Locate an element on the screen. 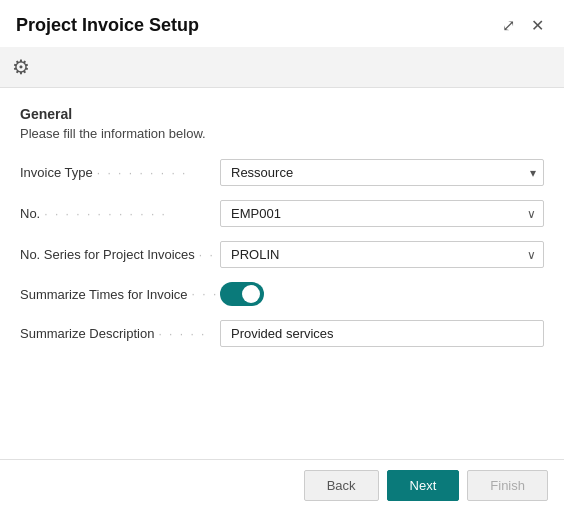 This screenshot has height=511, width=564. invoice-type-select-wrapper: Ressource Item Service ▾ is located at coordinates (382, 172).